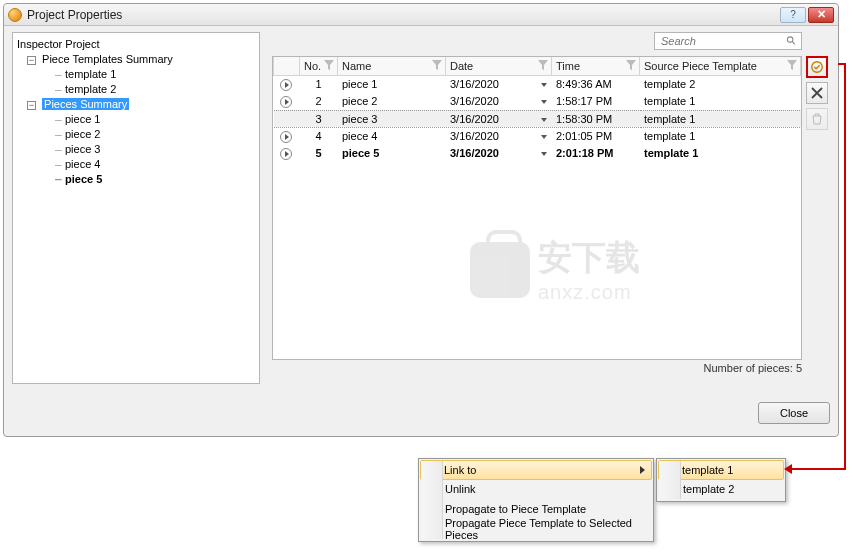  Describe the element at coordinates (818, 93) in the screenshot. I see `side-toolbar` at that location.